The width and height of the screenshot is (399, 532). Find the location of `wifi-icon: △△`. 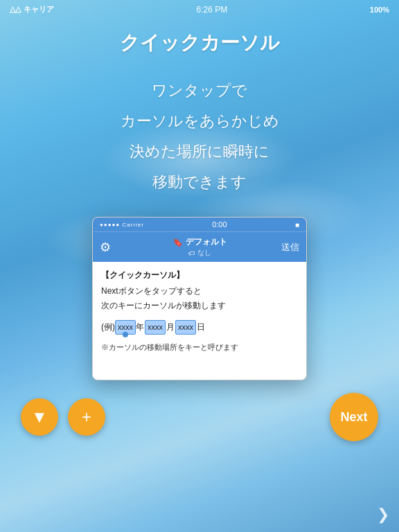

wifi-icon: △△ is located at coordinates (15, 10).